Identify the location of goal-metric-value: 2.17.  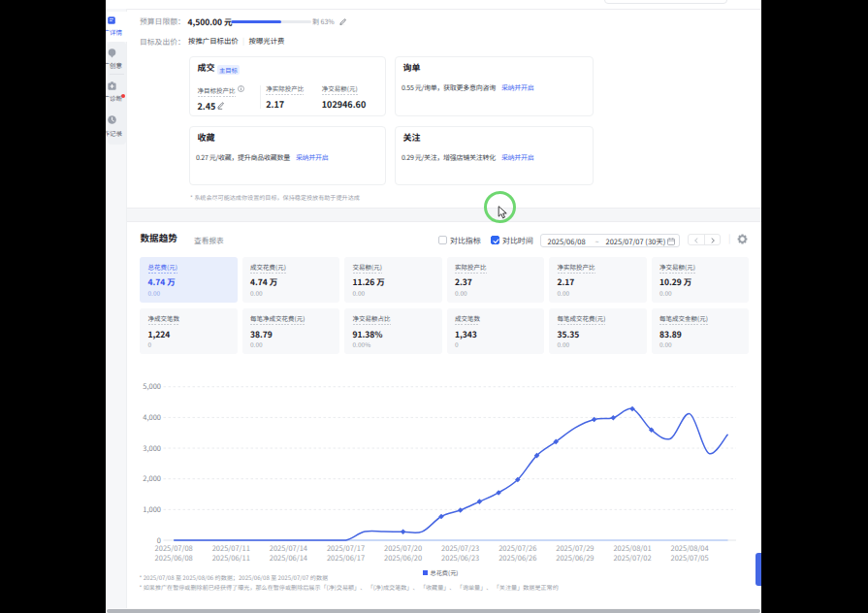
(285, 105).